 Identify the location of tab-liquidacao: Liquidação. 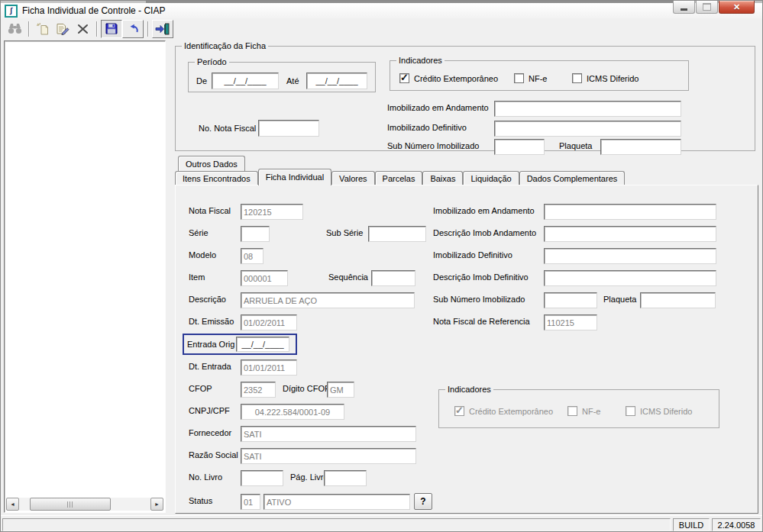
(490, 178).